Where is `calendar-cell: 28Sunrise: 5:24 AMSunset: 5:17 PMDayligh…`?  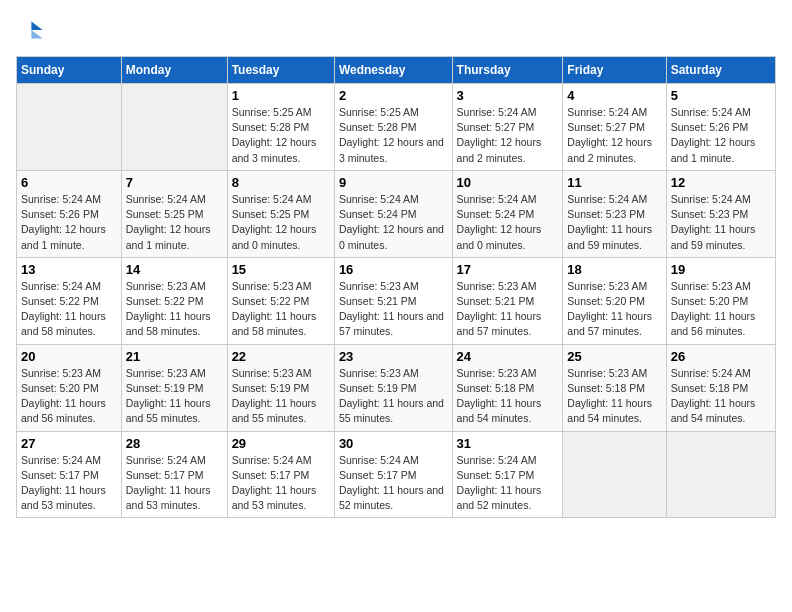 calendar-cell: 28Sunrise: 5:24 AMSunset: 5:17 PMDayligh… is located at coordinates (174, 474).